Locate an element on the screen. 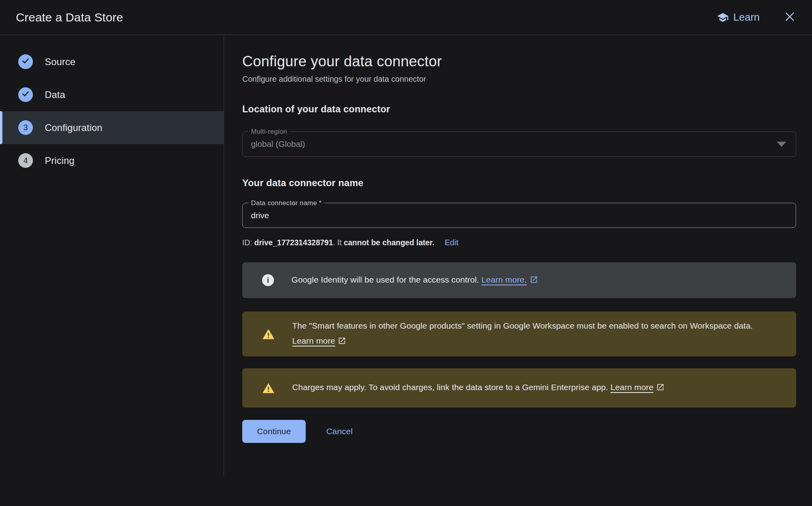 Image resolution: width=812 pixels, height=506 pixels. dropdown-arrow-icon is located at coordinates (781, 144).